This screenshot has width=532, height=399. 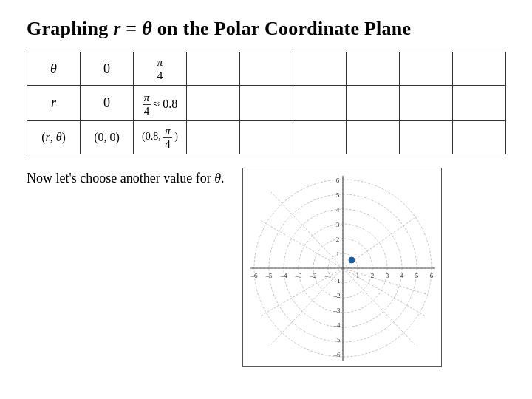 I want to click on title-equation: r = θ, so click(x=133, y=28).